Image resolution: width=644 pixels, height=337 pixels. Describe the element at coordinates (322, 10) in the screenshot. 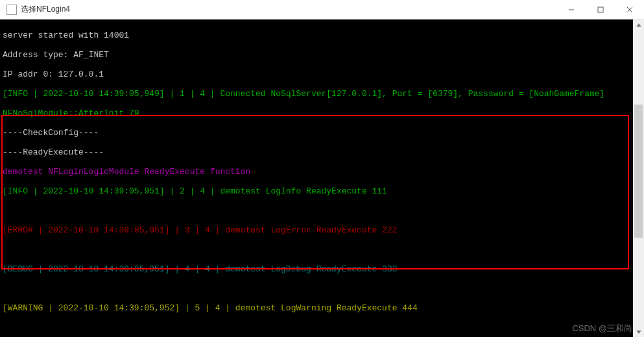

I see `titlebar: 选择NFLogin4` at that location.